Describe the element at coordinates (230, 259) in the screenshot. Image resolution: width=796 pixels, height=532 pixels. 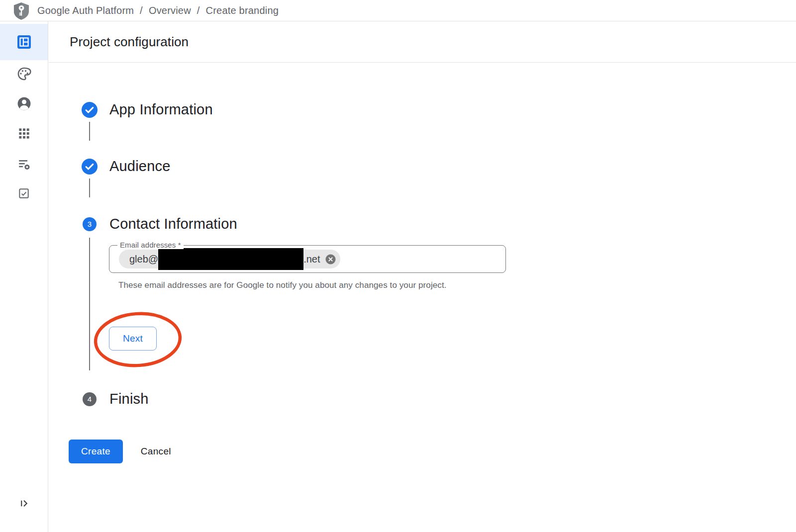
I see `email-chip: gleb@ .net` at that location.